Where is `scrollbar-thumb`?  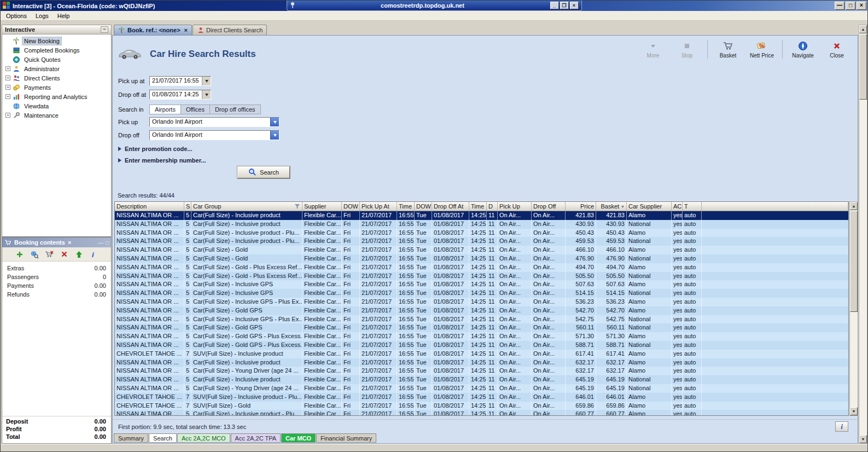 scrollbar-thumb is located at coordinates (863, 67).